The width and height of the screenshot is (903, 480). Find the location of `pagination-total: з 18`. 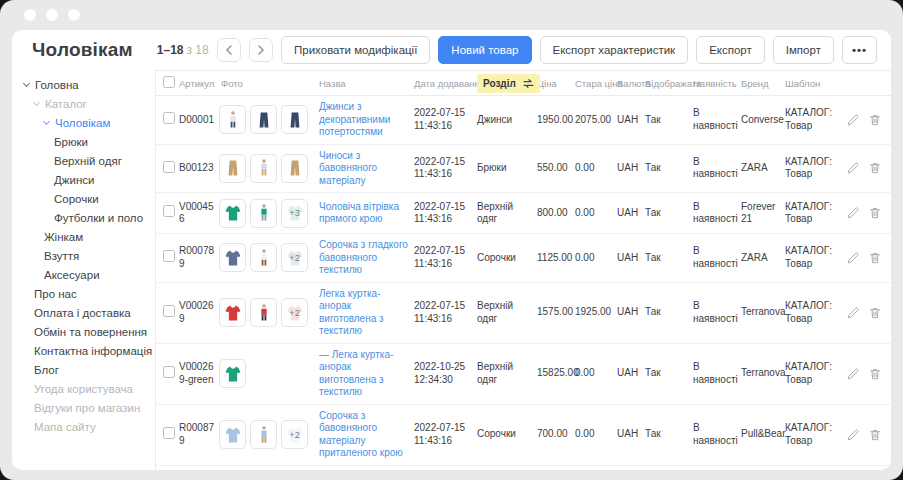

pagination-total: з 18 is located at coordinates (198, 50).